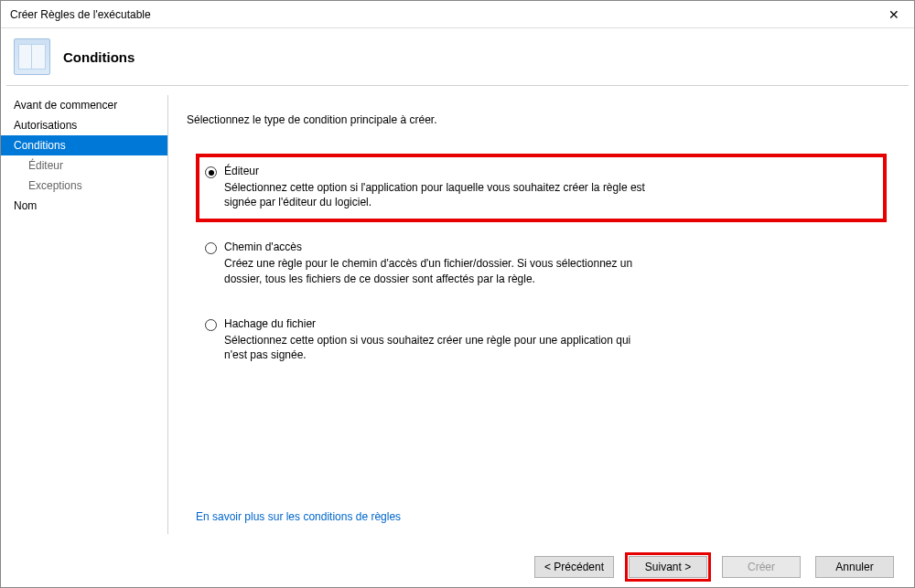 The image size is (915, 588). What do you see at coordinates (542, 340) in the screenshot?
I see `condition-option: Hachage du fichierSélectionnez cette opt…` at bounding box center [542, 340].